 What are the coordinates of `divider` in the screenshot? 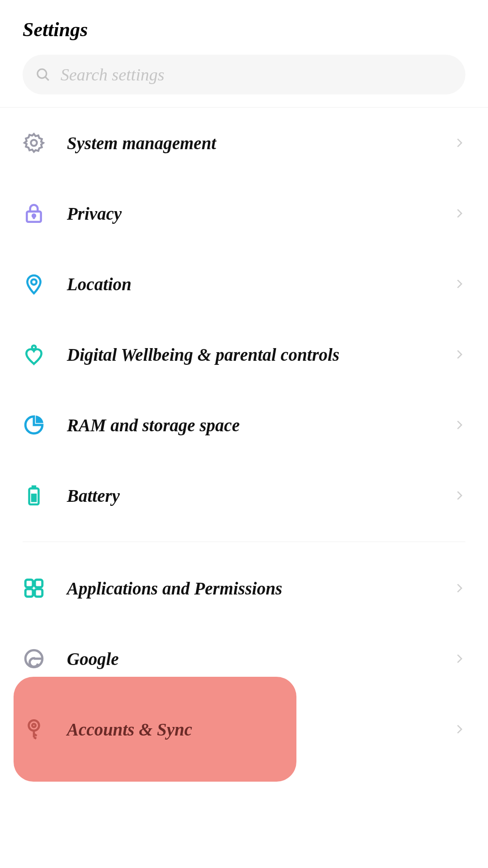 It's located at (244, 542).